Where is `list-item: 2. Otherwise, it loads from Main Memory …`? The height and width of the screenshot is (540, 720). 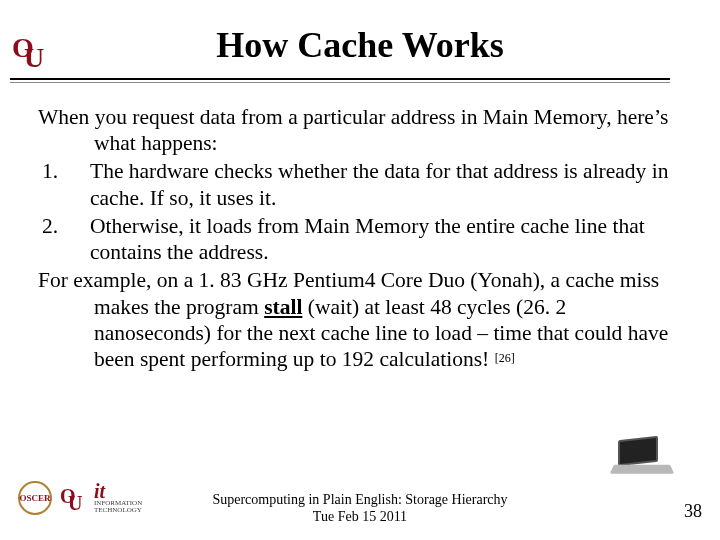 list-item: 2. Otherwise, it loads from Main Memory … is located at coordinates (355, 239).